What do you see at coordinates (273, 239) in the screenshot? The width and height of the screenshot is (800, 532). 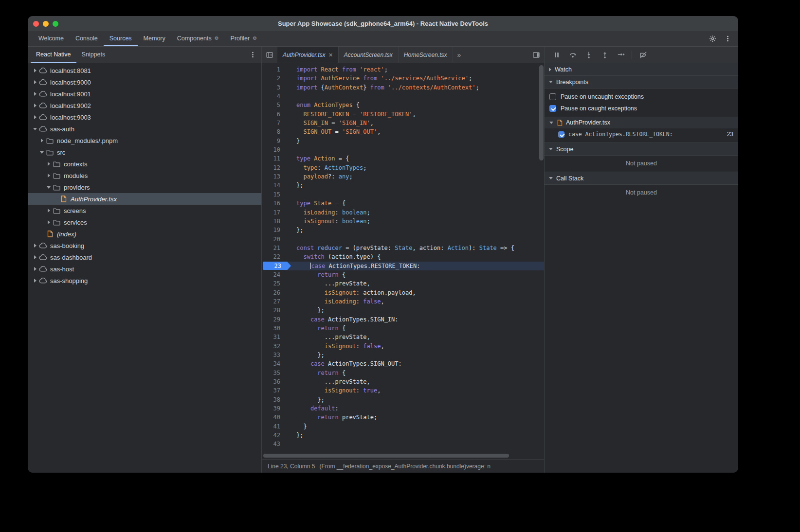 I see `line-number: 20` at bounding box center [273, 239].